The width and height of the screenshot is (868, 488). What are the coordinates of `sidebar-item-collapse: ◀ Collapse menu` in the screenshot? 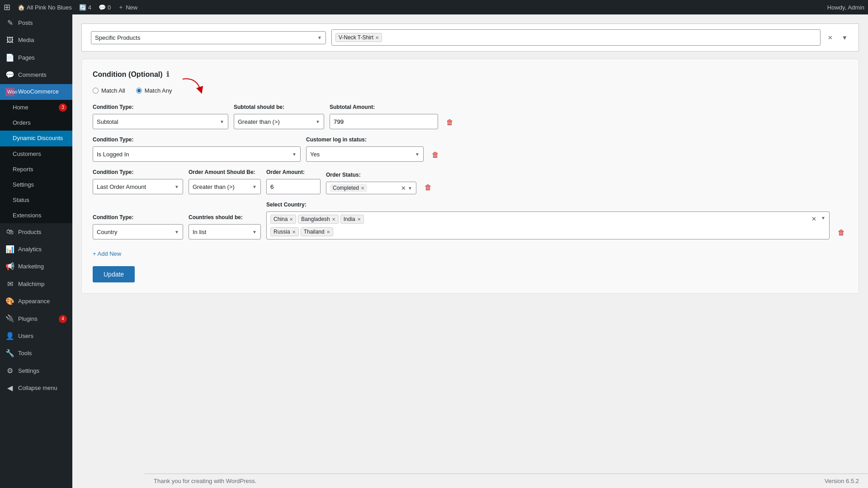 It's located at (36, 388).